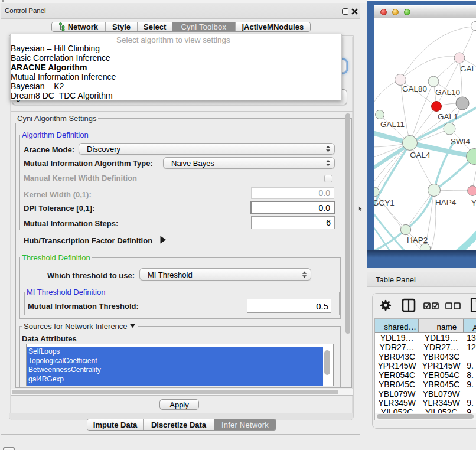  I want to click on svg-text: GAL7, so click(468, 69).